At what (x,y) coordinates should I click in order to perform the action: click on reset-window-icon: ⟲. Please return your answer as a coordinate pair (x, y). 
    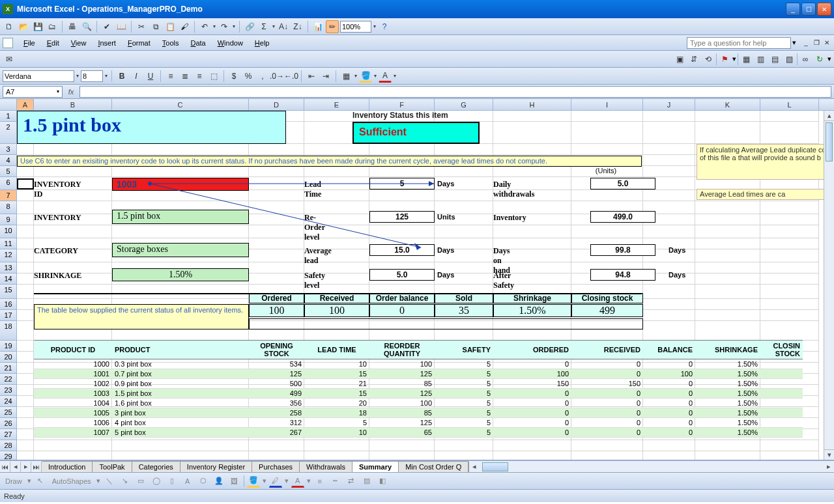
    Looking at the image, I should click on (708, 59).